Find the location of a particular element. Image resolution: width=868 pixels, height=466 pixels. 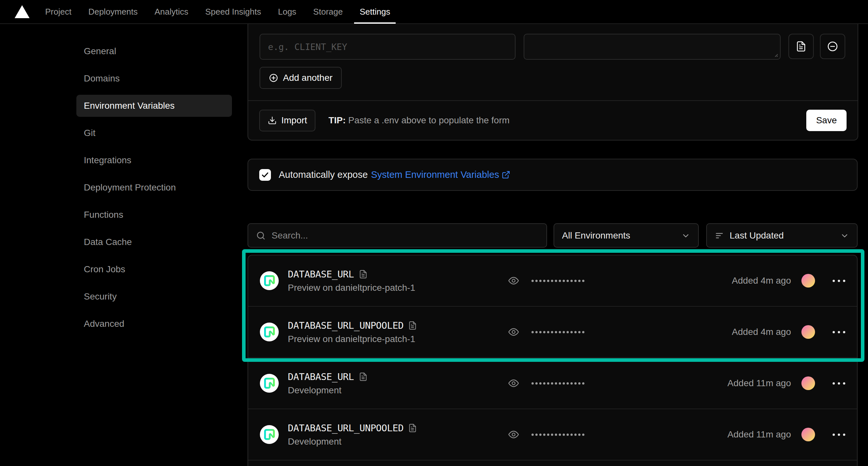

import-button: Import is located at coordinates (287, 121).